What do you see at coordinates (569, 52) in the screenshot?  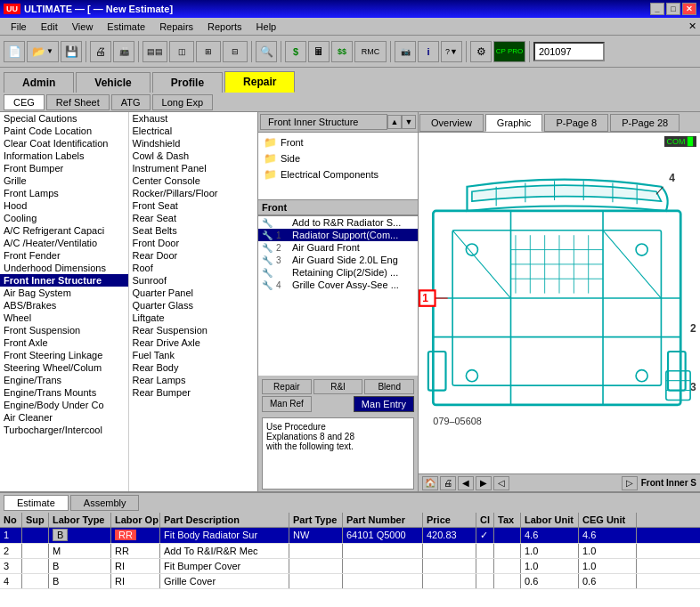 I see `estimate-number-input` at bounding box center [569, 52].